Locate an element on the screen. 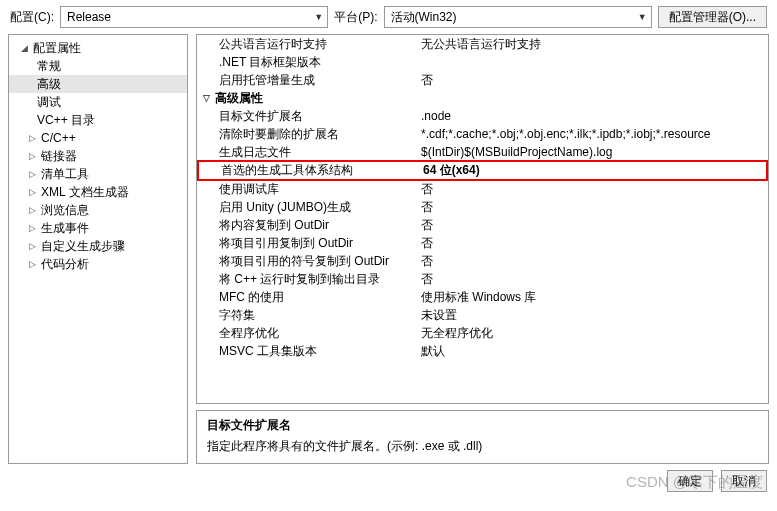 This screenshot has width=777, height=511. property-row: MSVC 工具集版本默认 is located at coordinates (482, 351).